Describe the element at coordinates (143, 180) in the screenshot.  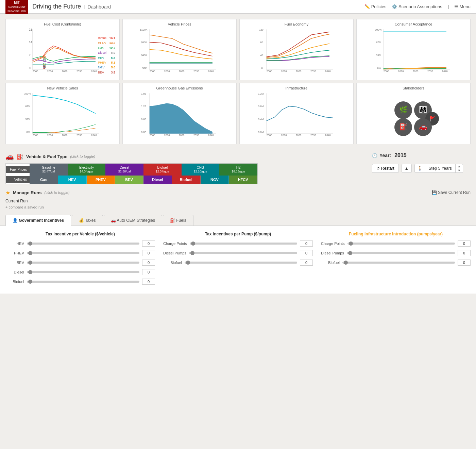
I see `vehicle-cells: Gas HEV PHEV BEV Diesel` at that location.